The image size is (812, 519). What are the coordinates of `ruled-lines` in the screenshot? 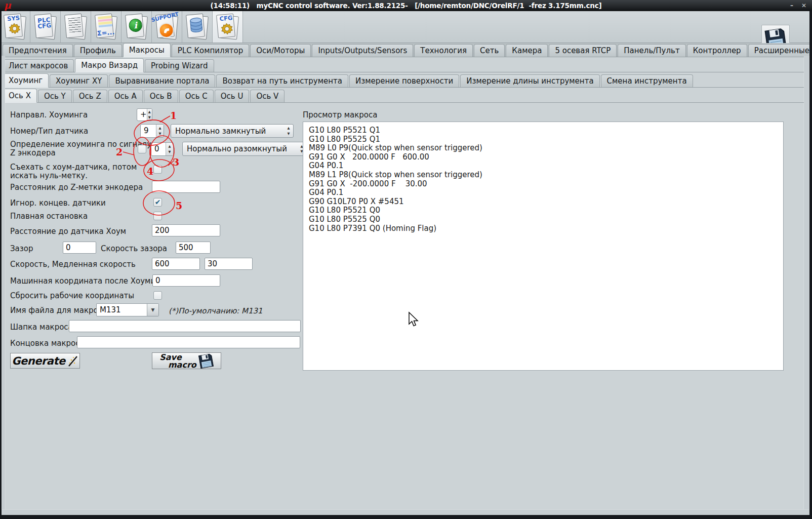 It's located at (75, 25).